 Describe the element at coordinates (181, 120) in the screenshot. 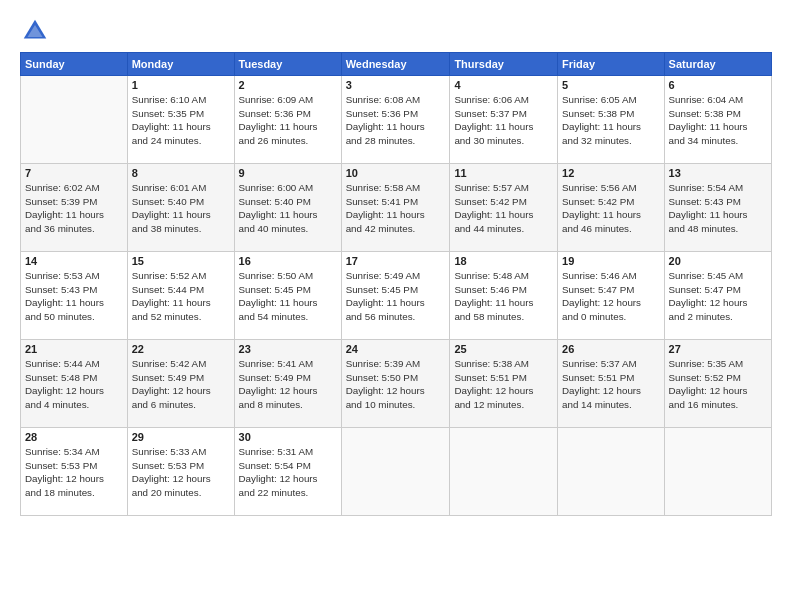

I see `day-info: Sunrise: 6:10 AMSunset: 5:35 PMDaylight:…` at that location.